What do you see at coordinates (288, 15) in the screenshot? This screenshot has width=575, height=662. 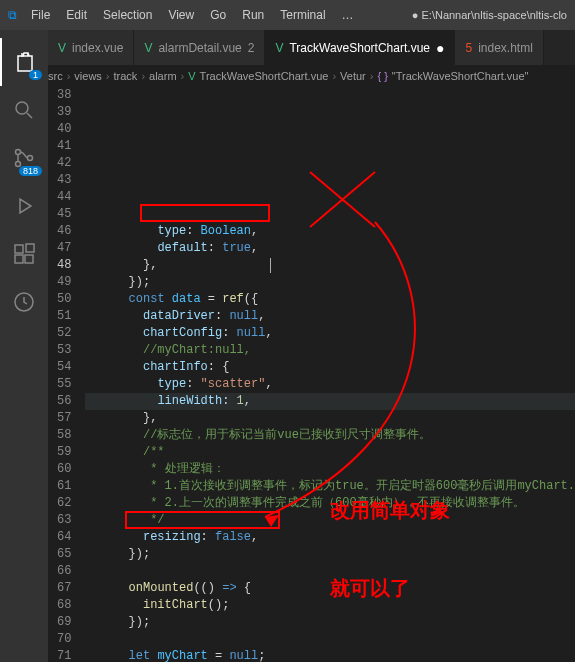 I see `titlebar: ⧉ File Edit Selection View Go Run Termin…` at bounding box center [288, 15].